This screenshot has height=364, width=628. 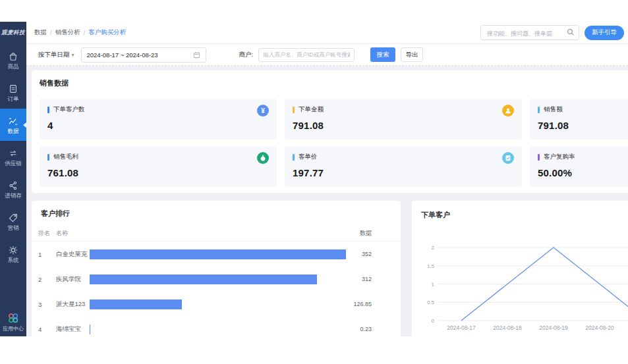 What do you see at coordinates (13, 228) in the screenshot?
I see `sidebar-item-label: 营销` at bounding box center [13, 228].